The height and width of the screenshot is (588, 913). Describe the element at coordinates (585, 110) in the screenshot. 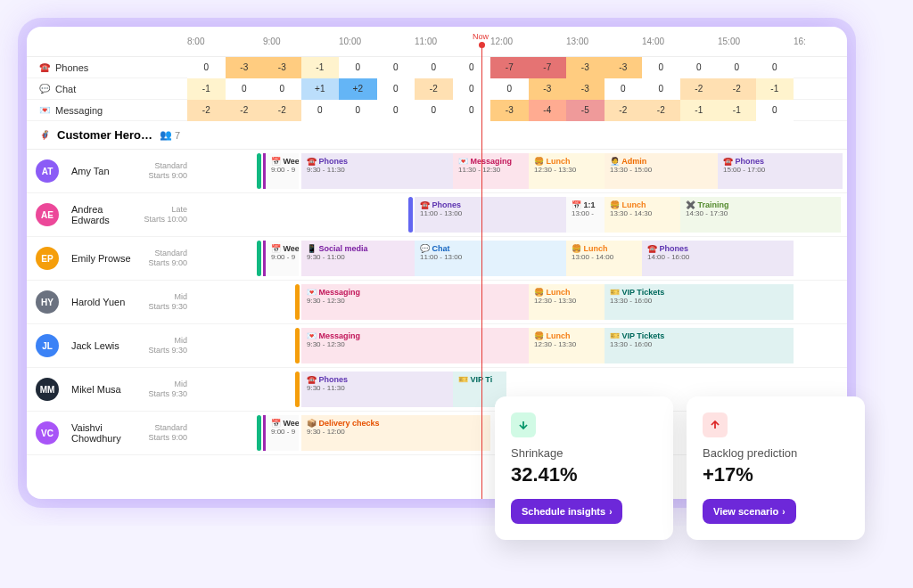

I see `coverage-cell: -5` at that location.